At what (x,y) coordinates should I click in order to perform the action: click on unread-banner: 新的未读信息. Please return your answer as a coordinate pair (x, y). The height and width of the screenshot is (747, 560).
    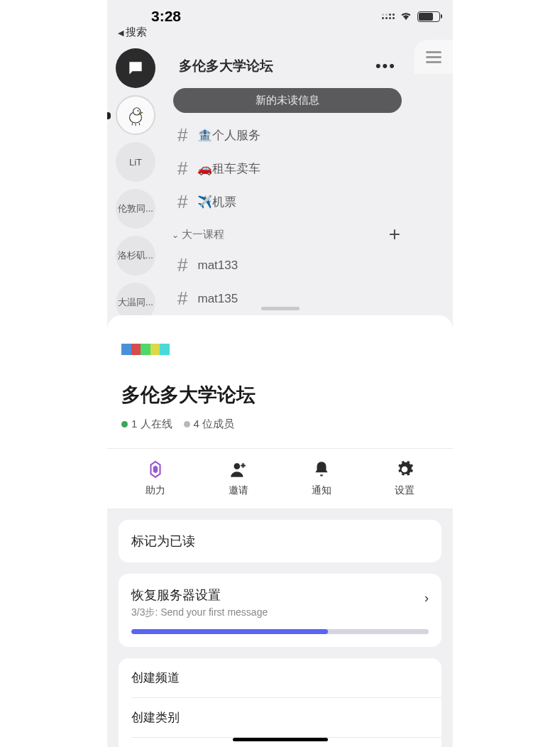
    Looking at the image, I should click on (287, 101).